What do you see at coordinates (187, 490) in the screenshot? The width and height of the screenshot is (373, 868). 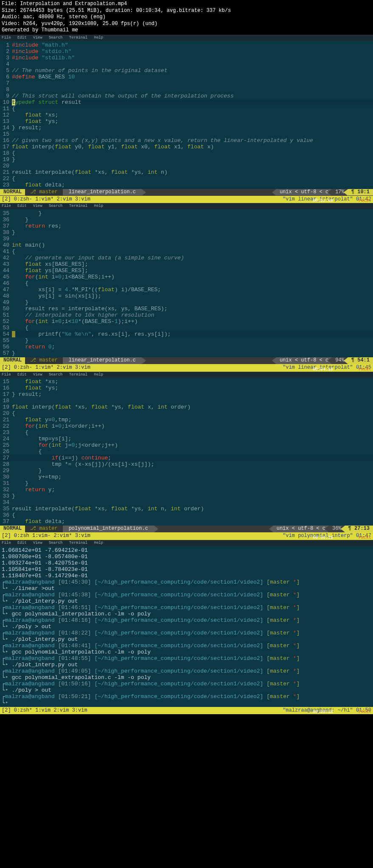 I see `code-line: 32 return y;` at bounding box center [187, 490].